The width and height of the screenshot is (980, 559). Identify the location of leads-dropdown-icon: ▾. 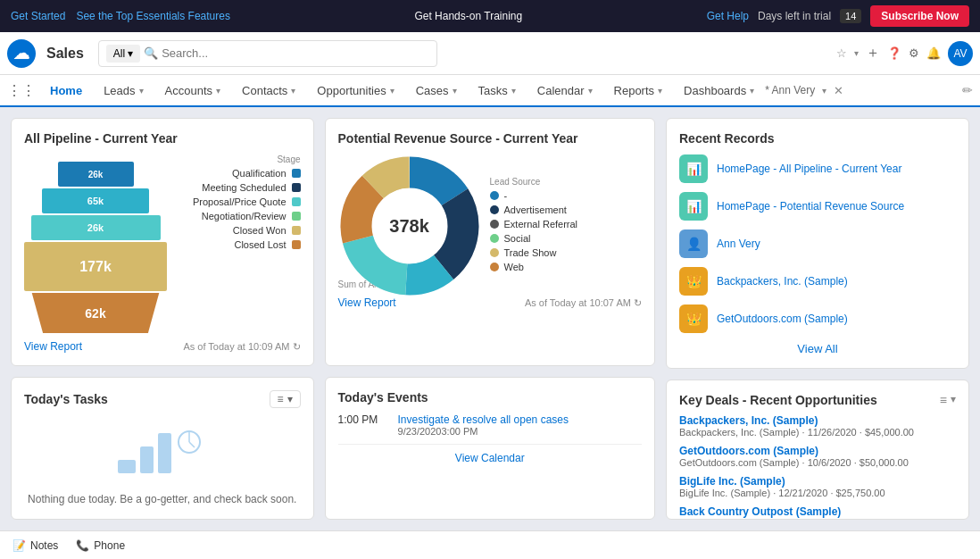
(141, 91).